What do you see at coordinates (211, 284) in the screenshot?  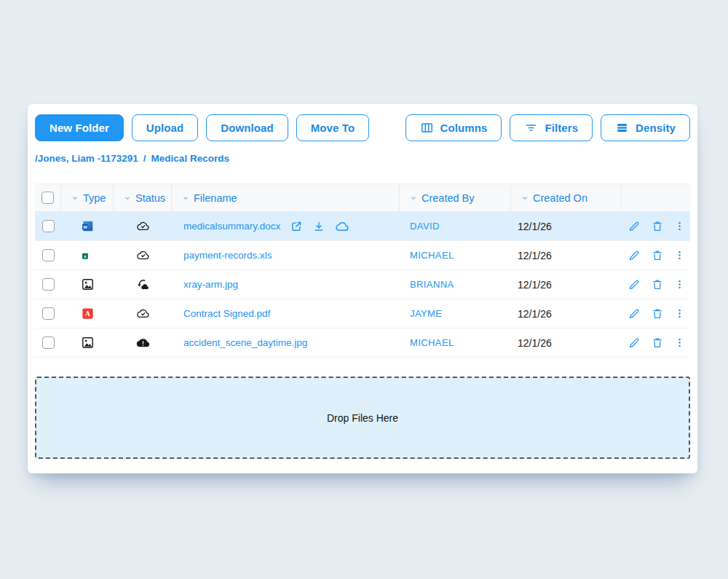 I see `filename-link: xray-arm.jpg` at bounding box center [211, 284].